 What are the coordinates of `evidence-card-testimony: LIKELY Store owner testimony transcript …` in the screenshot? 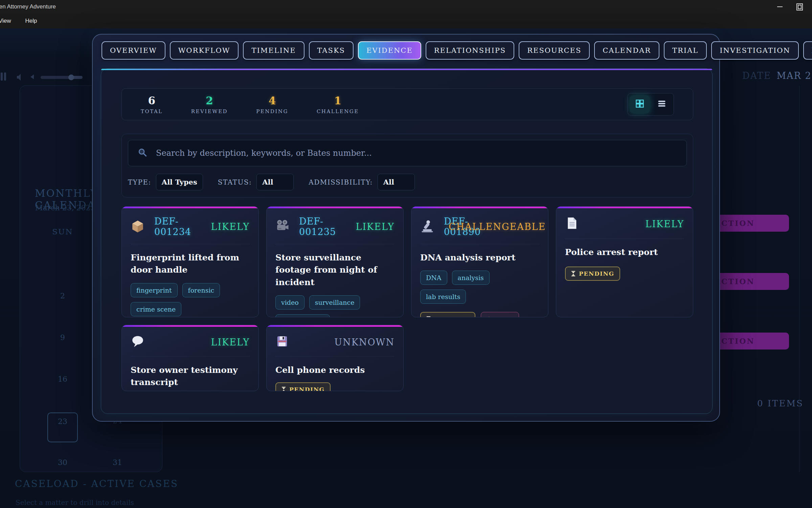 It's located at (190, 358).